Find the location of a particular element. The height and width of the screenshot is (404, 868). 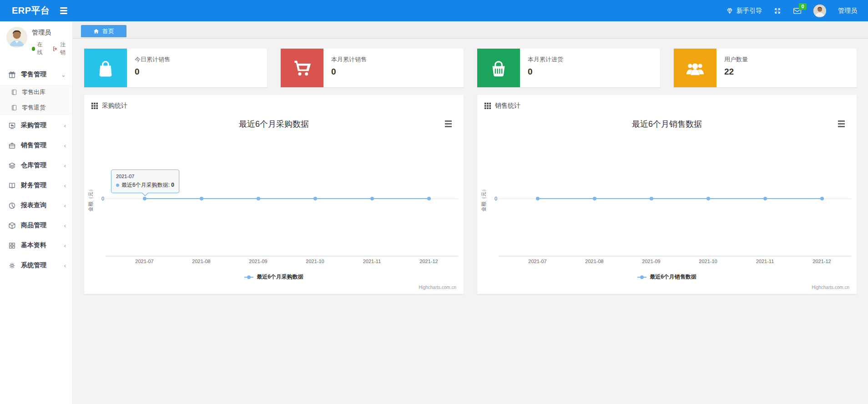

sidebar-item-label: 仓库管理 is located at coordinates (34, 165).